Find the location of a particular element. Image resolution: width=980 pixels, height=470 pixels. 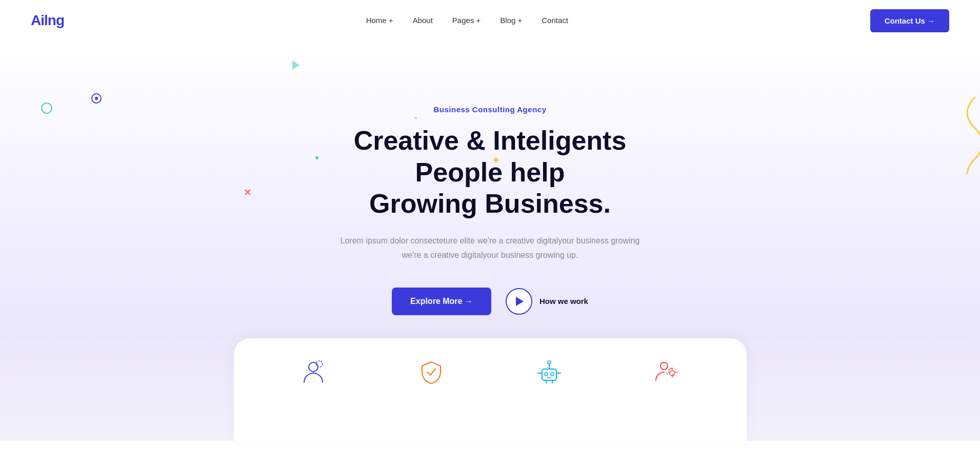

how-we-work-label: How we work is located at coordinates (564, 301).